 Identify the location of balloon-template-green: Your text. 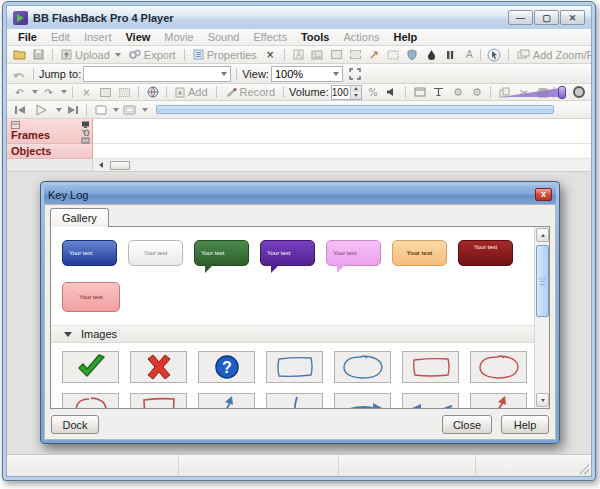
(222, 253).